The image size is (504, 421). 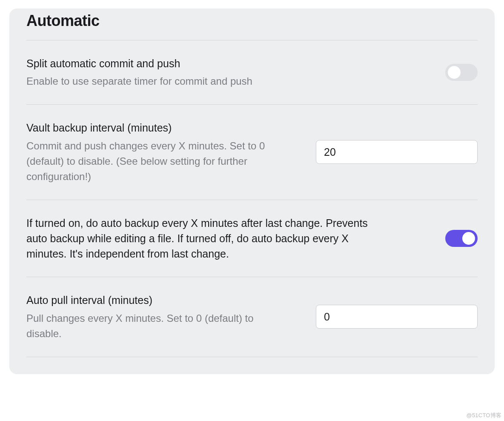 I want to click on setting-text: Split automatic commit and push Enable t…, so click(x=227, y=72).